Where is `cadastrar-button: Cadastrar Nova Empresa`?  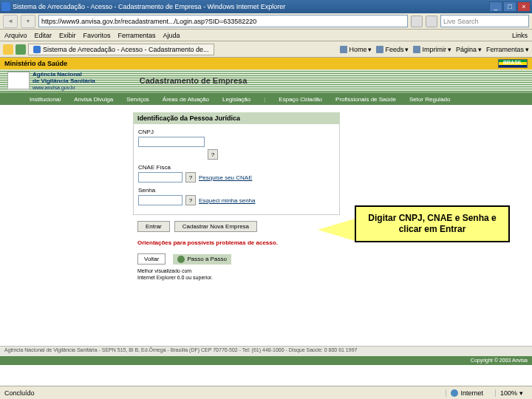
cadastrar-button: Cadastrar Nova Empresa is located at coordinates (216, 226).